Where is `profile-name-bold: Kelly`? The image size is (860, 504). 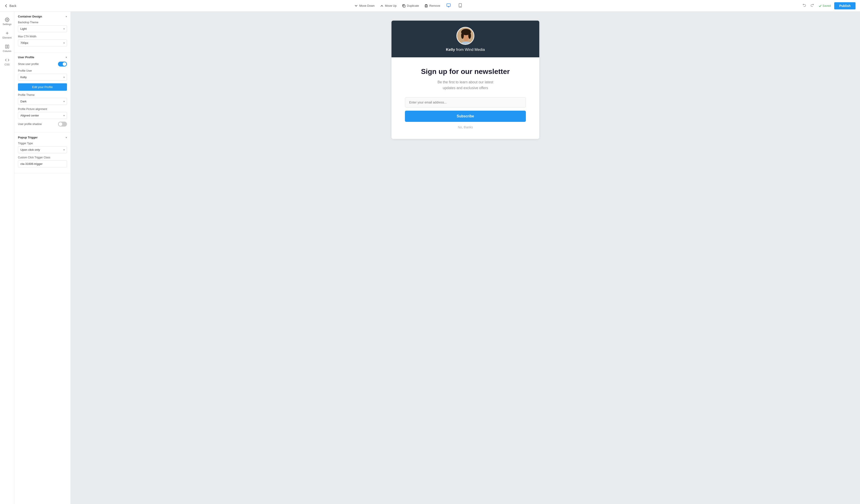
profile-name-bold: Kelly is located at coordinates (450, 50).